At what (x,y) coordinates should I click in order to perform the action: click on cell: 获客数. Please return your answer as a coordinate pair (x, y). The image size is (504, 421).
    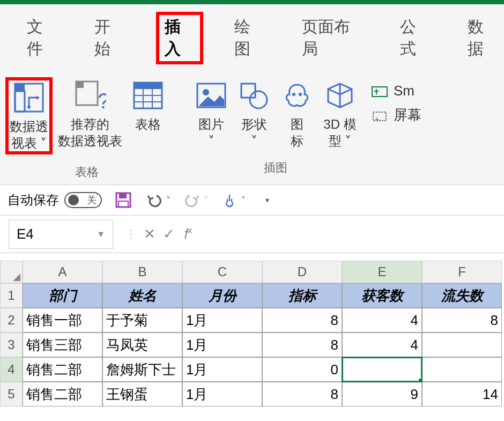
    Looking at the image, I should click on (382, 296).